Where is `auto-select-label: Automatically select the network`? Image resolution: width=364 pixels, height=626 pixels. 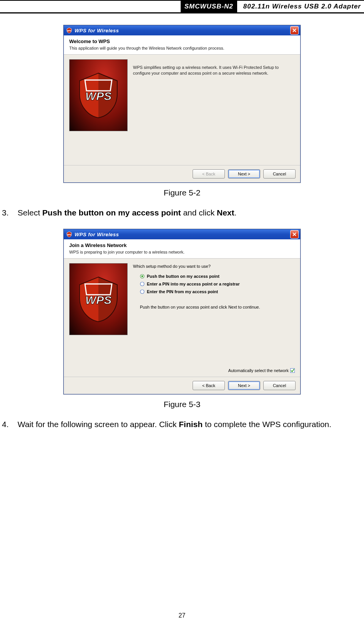 auto-select-label: Automatically select the network is located at coordinates (258, 371).